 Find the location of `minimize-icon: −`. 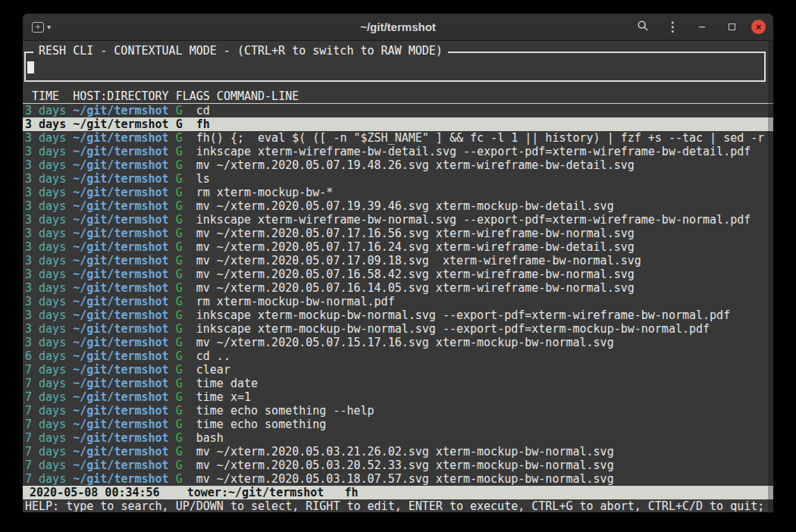

minimize-icon: − is located at coordinates (702, 27).